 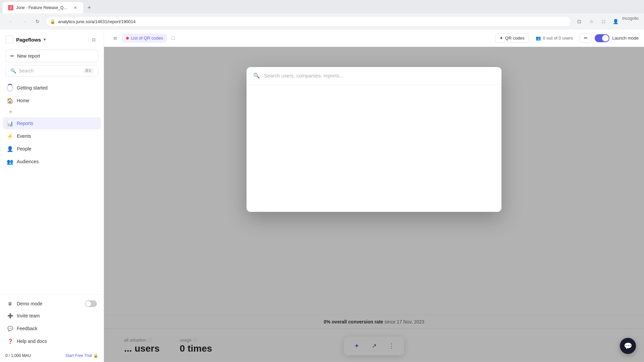 I want to click on new-report-button: ✏ New report, so click(x=52, y=56).